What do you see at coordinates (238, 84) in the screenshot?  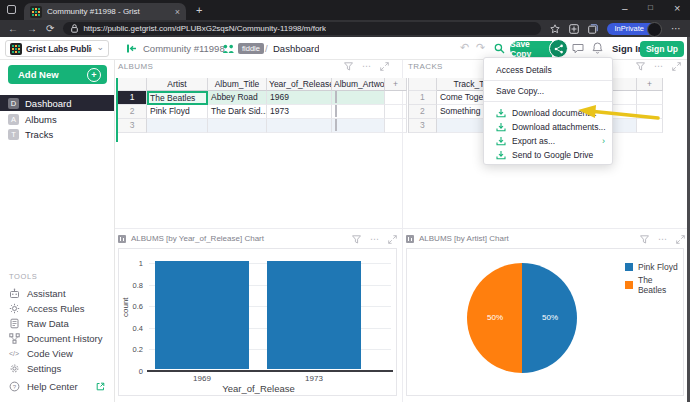 I see `column-header: Album_Title` at bounding box center [238, 84].